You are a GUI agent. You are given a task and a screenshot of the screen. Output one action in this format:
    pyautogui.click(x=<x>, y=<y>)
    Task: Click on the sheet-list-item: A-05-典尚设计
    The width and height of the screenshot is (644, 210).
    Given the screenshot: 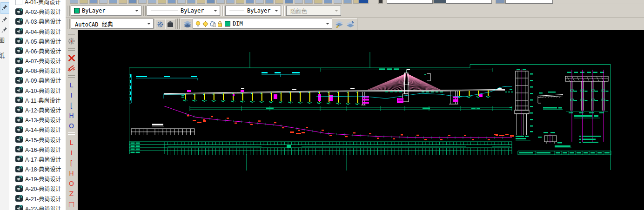 What is the action you would take?
    pyautogui.click(x=37, y=41)
    